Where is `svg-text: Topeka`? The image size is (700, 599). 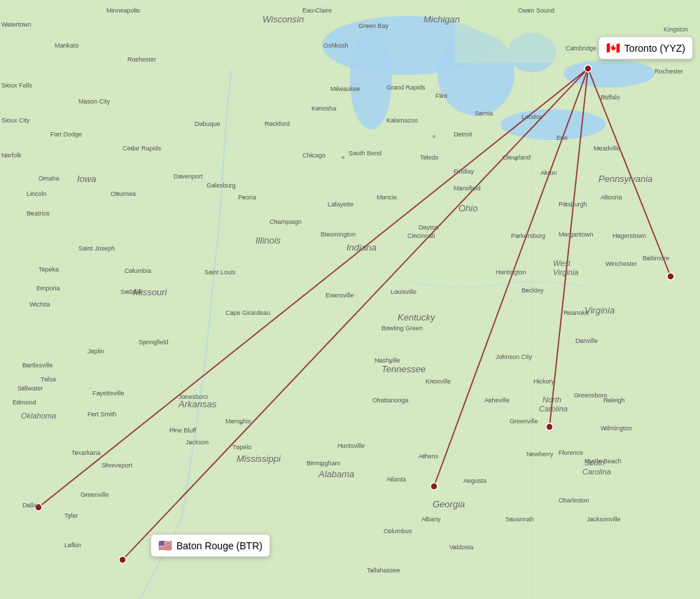 svg-text: Topeka is located at coordinates (49, 269).